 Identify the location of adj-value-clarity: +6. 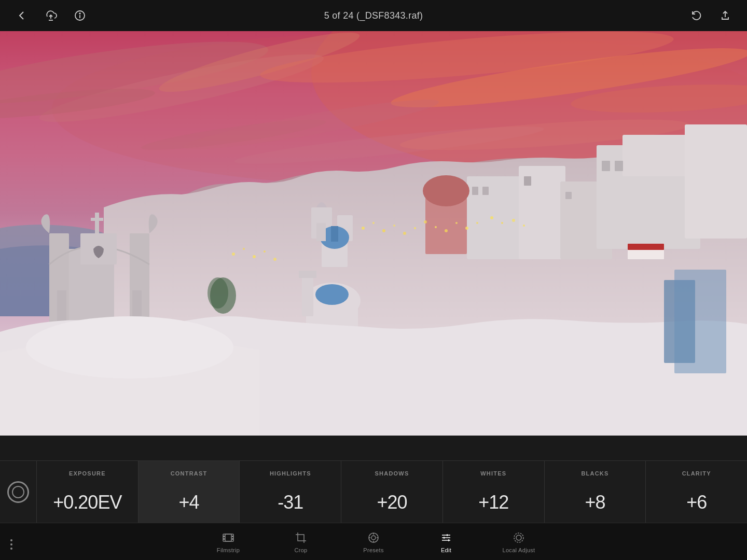
(696, 502).